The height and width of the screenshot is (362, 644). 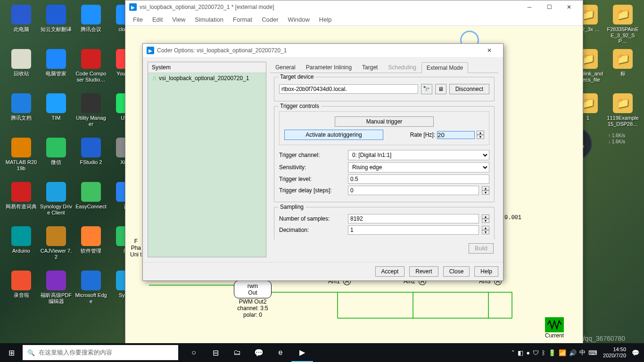 I want to click on trigger-delay-input, so click(x=413, y=190).